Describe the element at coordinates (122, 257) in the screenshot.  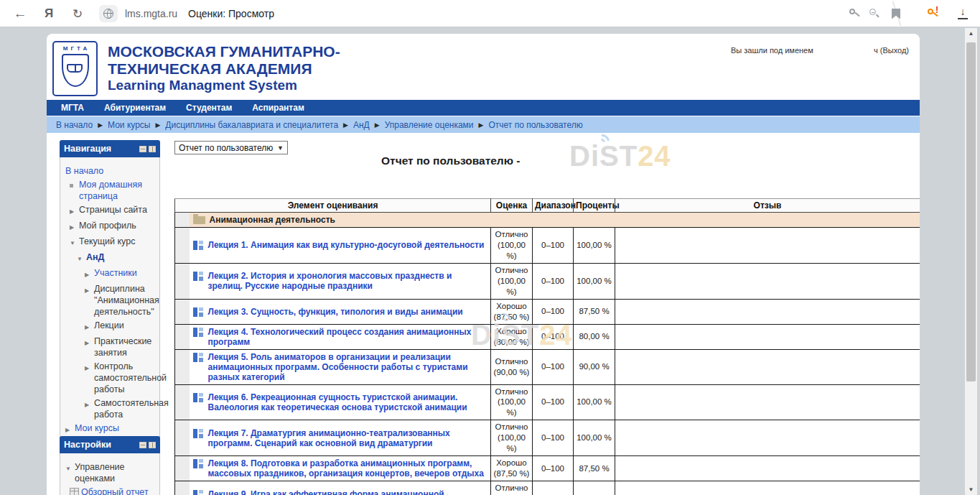
I see `navigation-item-label: АнД` at that location.